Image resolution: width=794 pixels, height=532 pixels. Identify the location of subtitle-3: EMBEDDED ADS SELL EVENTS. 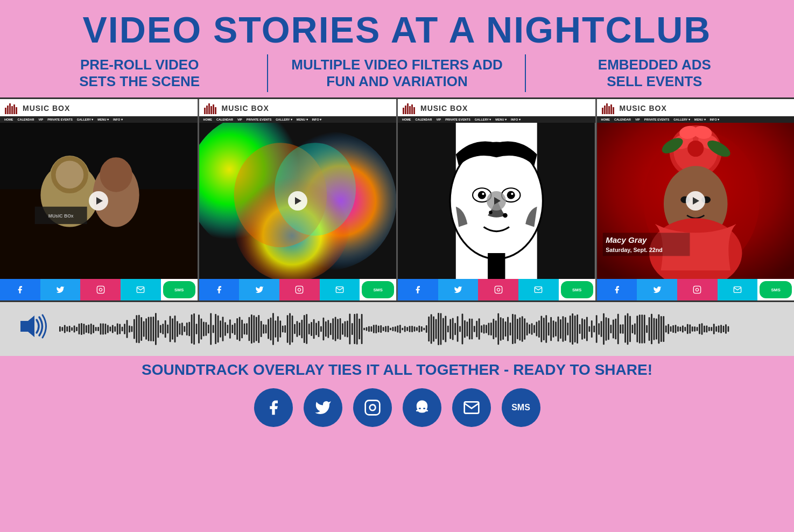
(655, 73).